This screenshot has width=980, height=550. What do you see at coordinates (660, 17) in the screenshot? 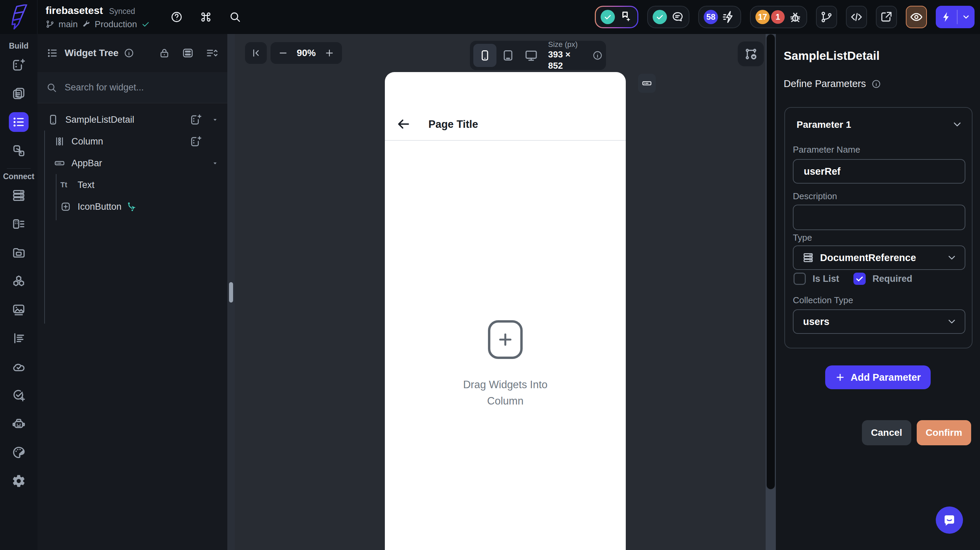
I see `comments-check-icon` at bounding box center [660, 17].